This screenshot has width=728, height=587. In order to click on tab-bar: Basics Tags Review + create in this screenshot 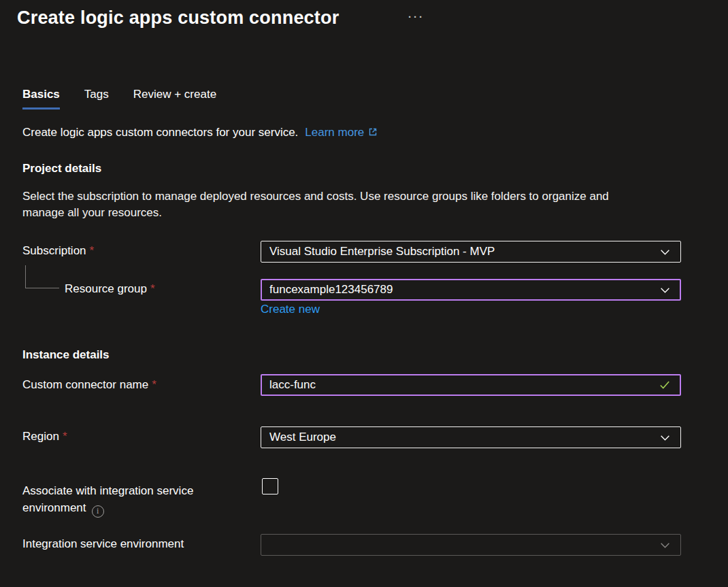, I will do `click(120, 99)`.